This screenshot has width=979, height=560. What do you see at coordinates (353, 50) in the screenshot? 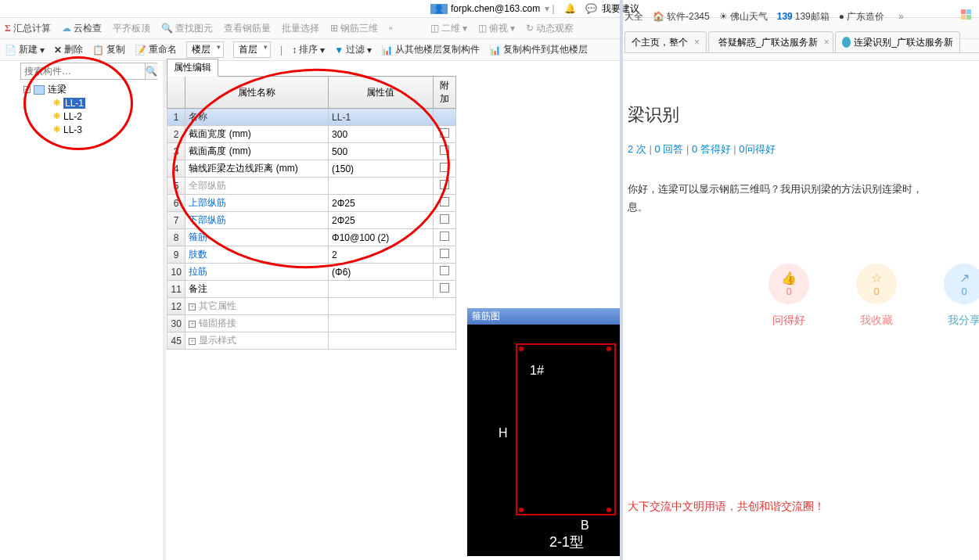
I see `filter-button: ▼过滤 ▾` at bounding box center [353, 50].